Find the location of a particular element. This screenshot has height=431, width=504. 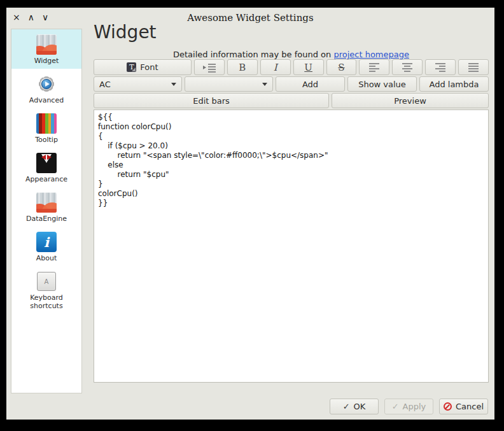

align-right-icon is located at coordinates (440, 67).